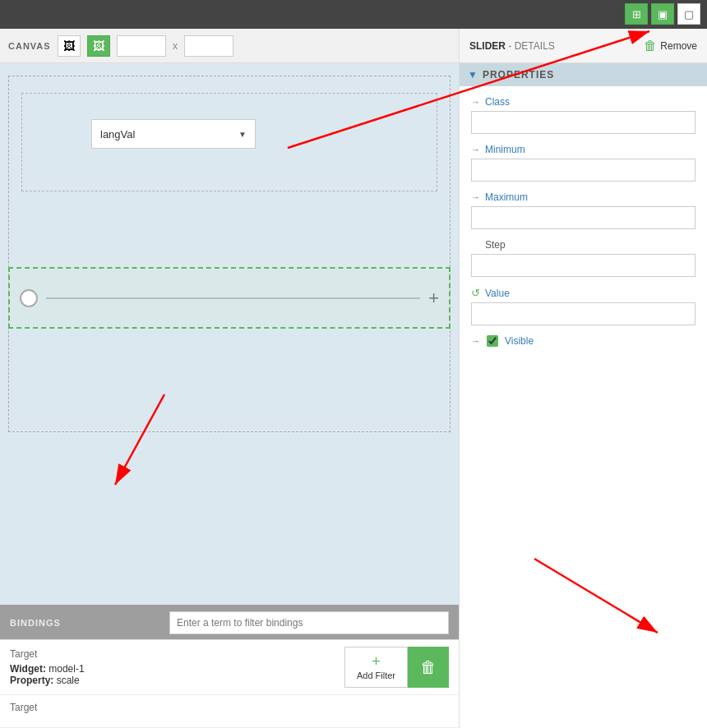 The width and height of the screenshot is (707, 728). What do you see at coordinates (229, 297) in the screenshot?
I see `slider-container: +` at bounding box center [229, 297].